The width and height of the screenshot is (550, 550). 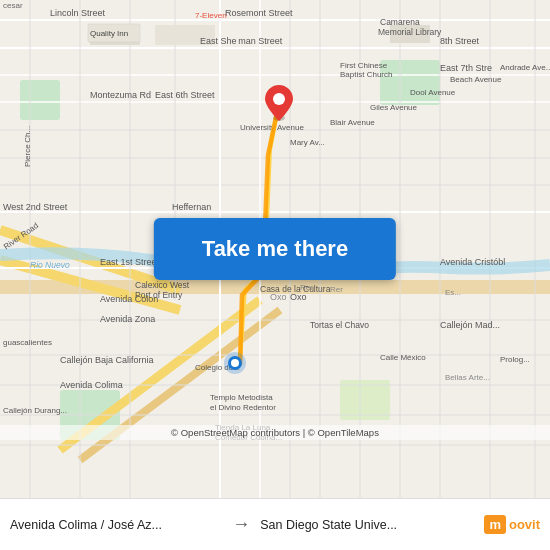 I want to click on origin-label: Avenida Colima / José Az..., so click(x=116, y=525).